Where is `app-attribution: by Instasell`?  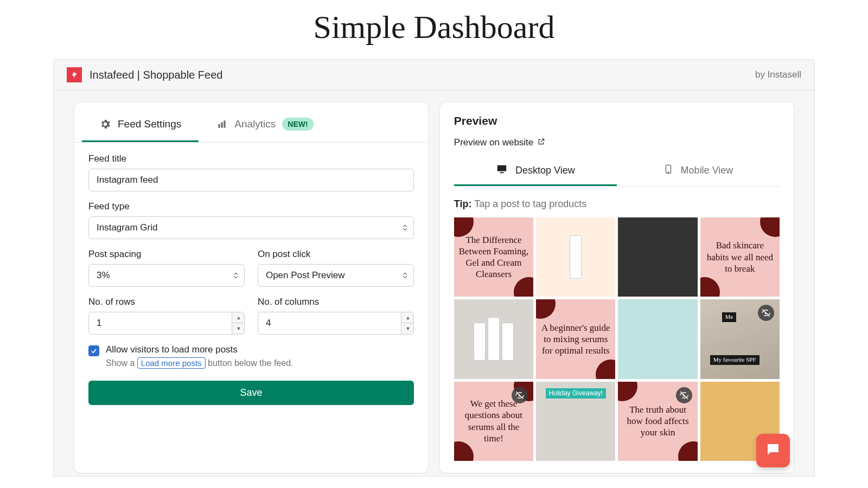 app-attribution: by Instasell is located at coordinates (778, 75).